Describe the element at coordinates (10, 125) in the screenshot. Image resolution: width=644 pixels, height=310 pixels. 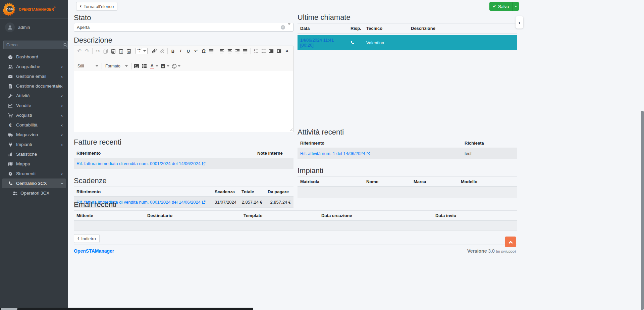
I see `euro-icon: €` at that location.